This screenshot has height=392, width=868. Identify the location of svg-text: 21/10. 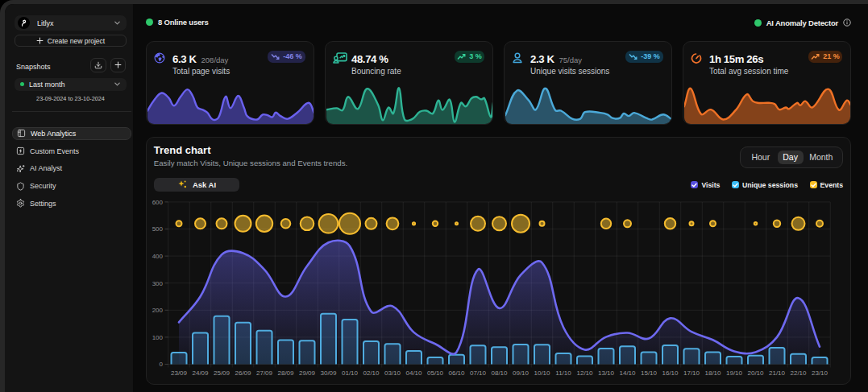
(777, 373).